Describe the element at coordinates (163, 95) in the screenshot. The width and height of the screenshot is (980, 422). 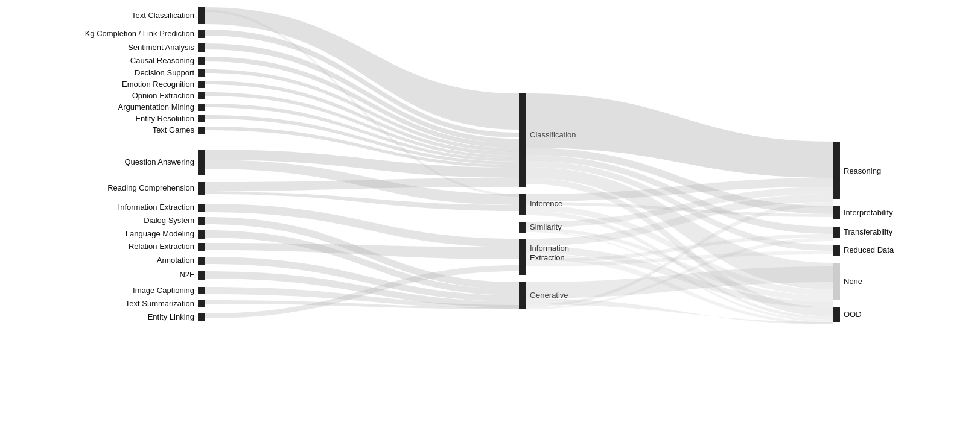
I see `label-opinion-extraction: Opnion Extraction` at that location.